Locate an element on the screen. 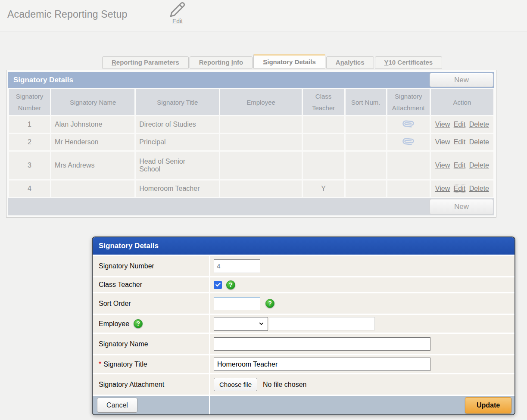  signatory-attachment-label: Signatory Attachment is located at coordinates (151, 384).